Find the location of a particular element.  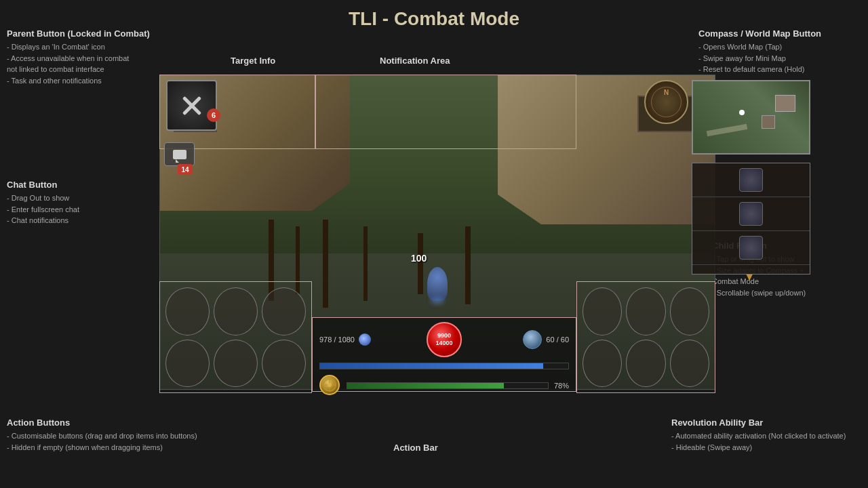

stats-row-top: 978 / 1080 9900 14000 60 / 60 is located at coordinates (444, 340).